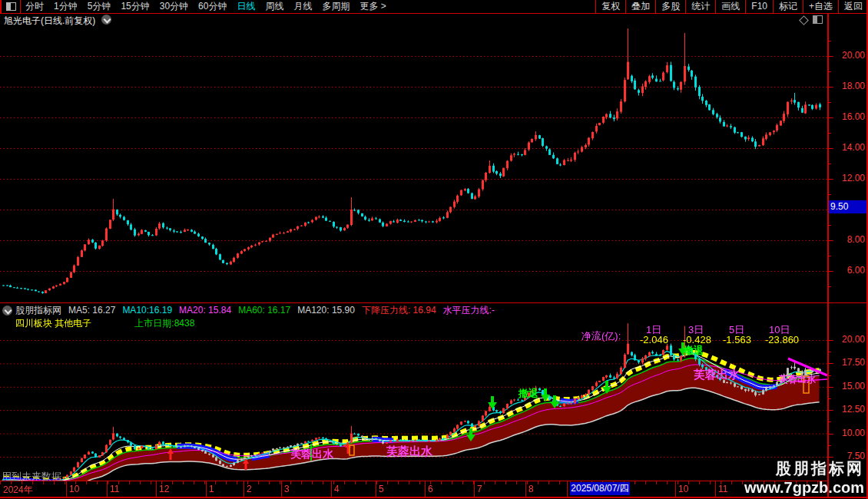 The image size is (868, 499). What do you see at coordinates (601, 336) in the screenshot?
I see `net-flow-title: 净流(亿):` at bounding box center [601, 336].